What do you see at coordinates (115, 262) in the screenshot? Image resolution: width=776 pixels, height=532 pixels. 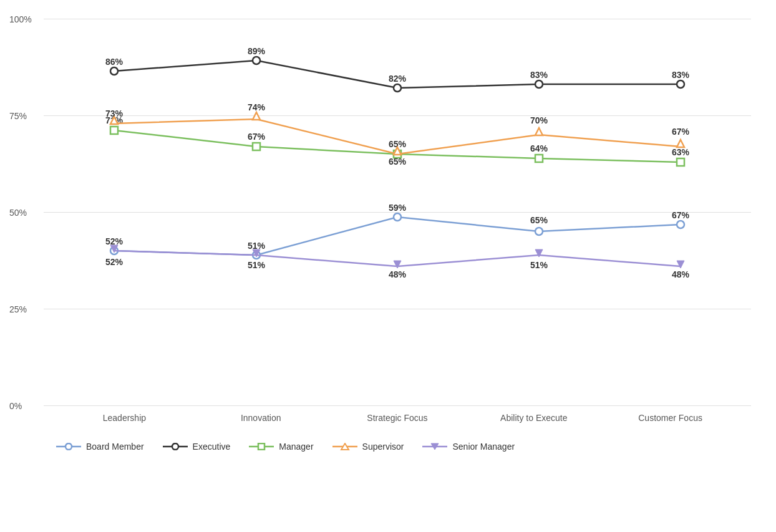 I see `svg-text: 52%` at bounding box center [115, 262].